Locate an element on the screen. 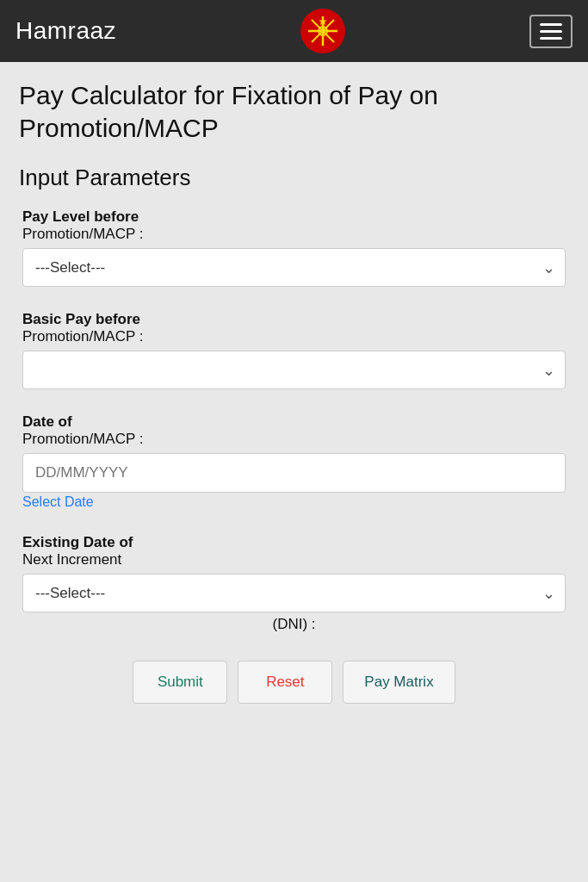  dni-label: Existing Date of Next Increment is located at coordinates (294, 551).